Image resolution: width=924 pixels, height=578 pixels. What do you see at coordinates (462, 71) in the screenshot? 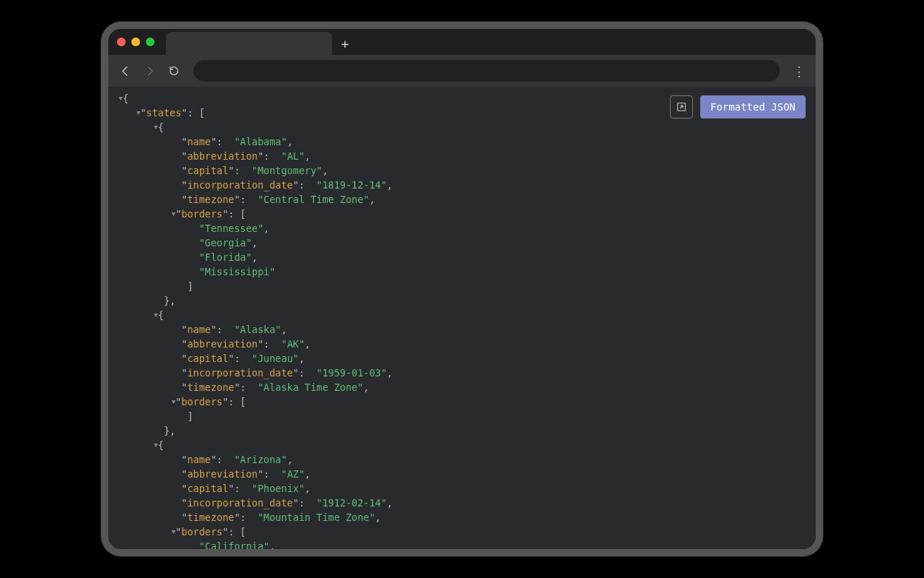
I see `browser-toolbar: ⋮` at bounding box center [462, 71].